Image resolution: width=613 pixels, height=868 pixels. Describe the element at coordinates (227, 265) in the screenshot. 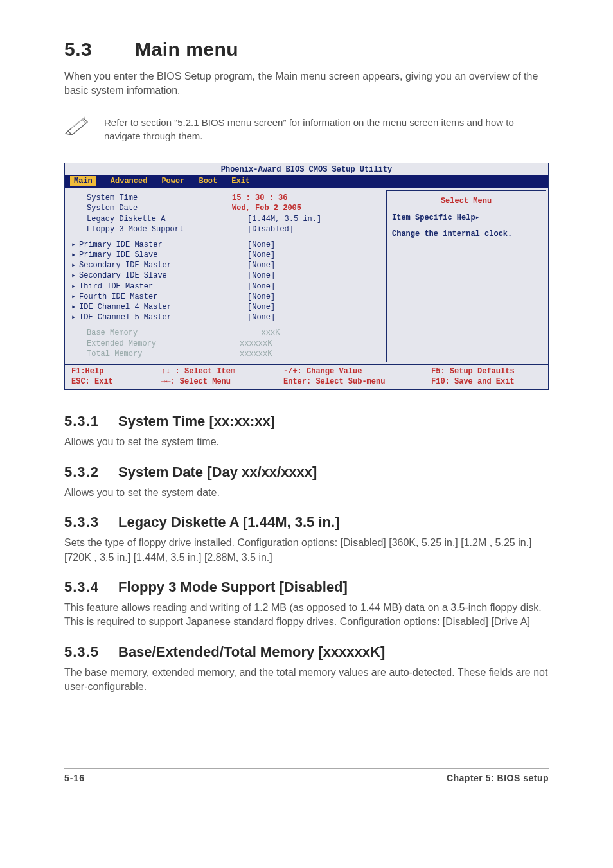

I see `row-secondary-ide-master: ▸Secondary IDE Master [None]` at that location.